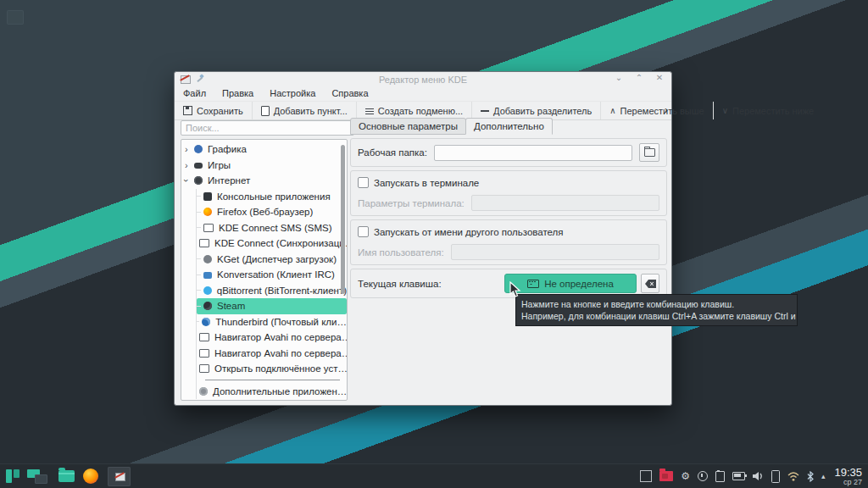 The height and width of the screenshot is (488, 868). What do you see at coordinates (195, 93) in the screenshot?
I see `menu-file: Файл` at bounding box center [195, 93].